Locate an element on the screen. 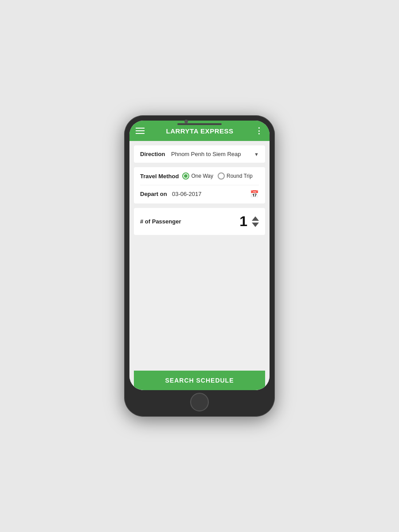  direction-card: Direction Phnom Penh to Siem Reap ▼ is located at coordinates (200, 154).